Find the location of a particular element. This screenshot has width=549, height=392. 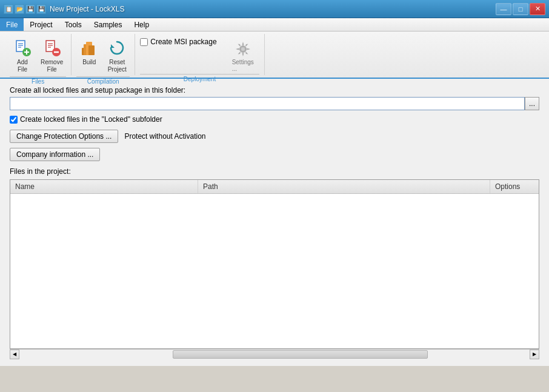

ribbon-group-files: AddFile RemoveFile Files is located at coordinates (38, 55).